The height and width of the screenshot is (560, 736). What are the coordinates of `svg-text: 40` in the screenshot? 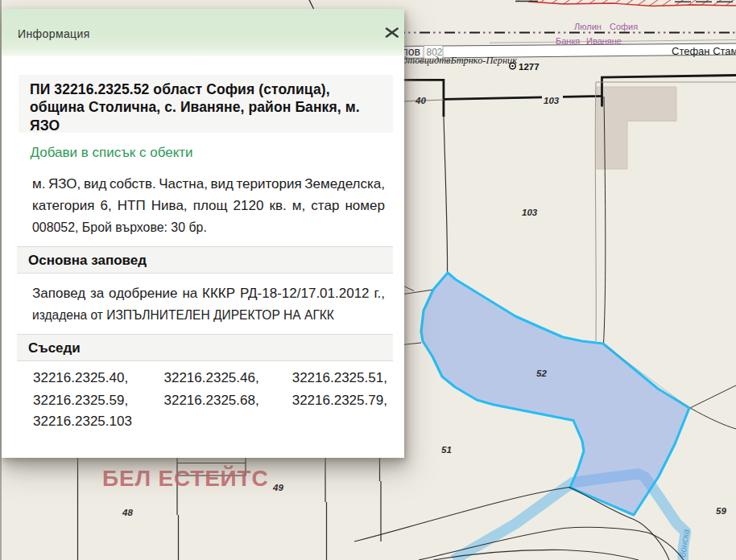 It's located at (420, 101).